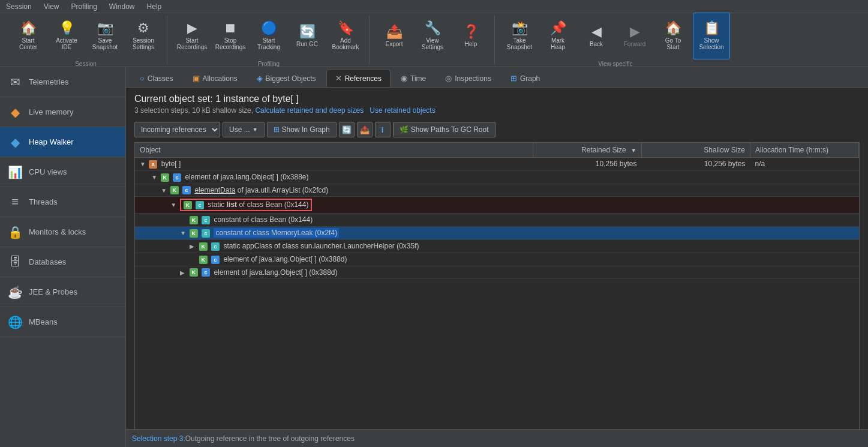 This screenshot has height=447, width=868. Describe the element at coordinates (269, 44) in the screenshot. I see `start-tracking-label: StartTracking` at that location.